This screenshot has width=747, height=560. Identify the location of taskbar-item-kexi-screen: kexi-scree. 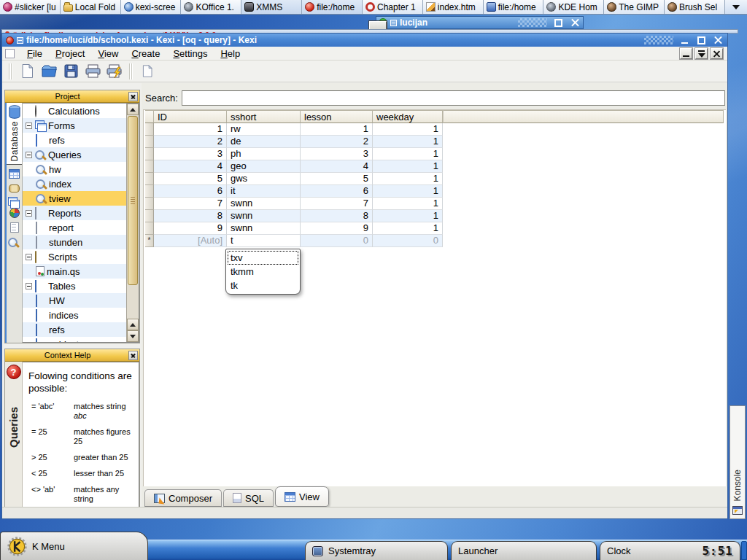
(152, 7).